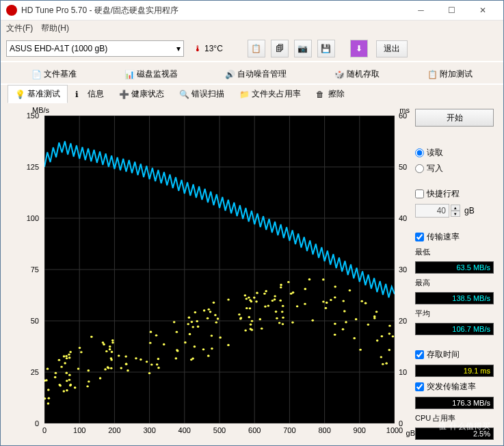 This screenshot has width=504, height=446. I want to click on tab-random-access: 🎲随机存取, so click(357, 74).